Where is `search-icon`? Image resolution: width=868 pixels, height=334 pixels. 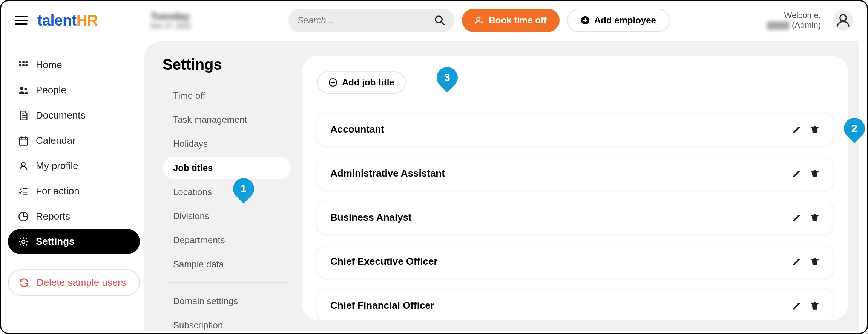 search-icon is located at coordinates (440, 20).